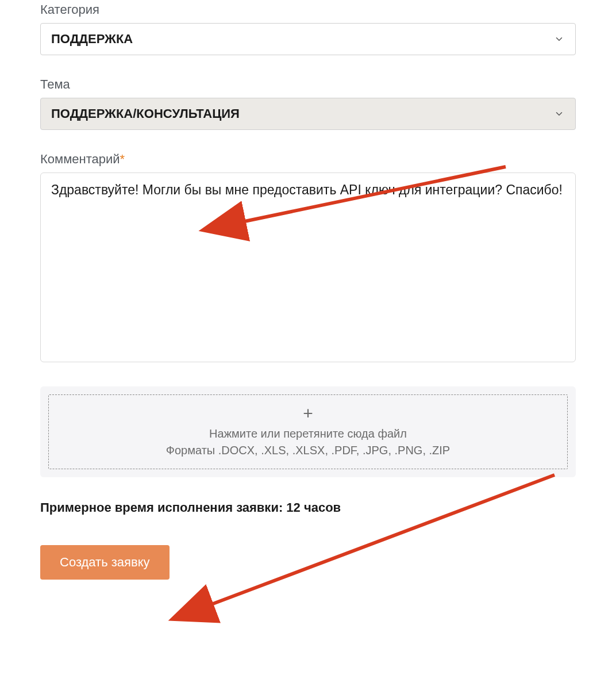 This screenshot has height=690, width=616. What do you see at coordinates (308, 434) in the screenshot?
I see `dropzone-line1: Нажмите или перетяните сюда файл` at bounding box center [308, 434].